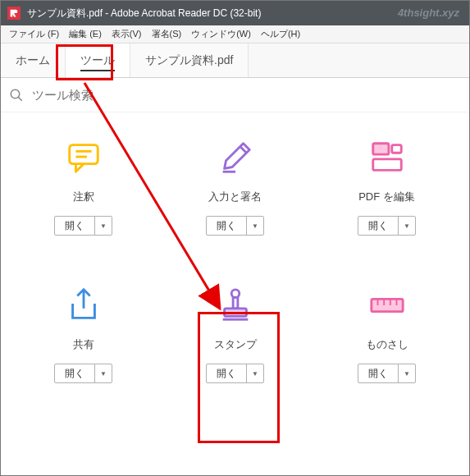  What do you see at coordinates (235, 158) in the screenshot?
I see `pen-icon` at bounding box center [235, 158].